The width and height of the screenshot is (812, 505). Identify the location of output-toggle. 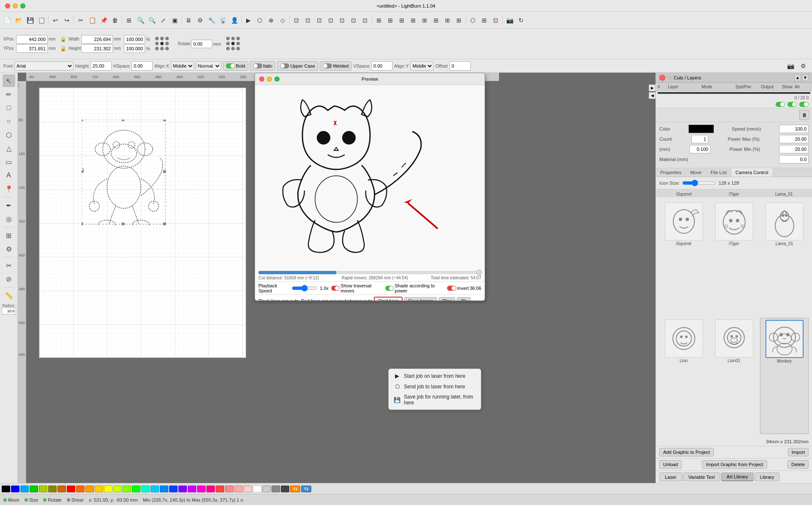
(780, 104).